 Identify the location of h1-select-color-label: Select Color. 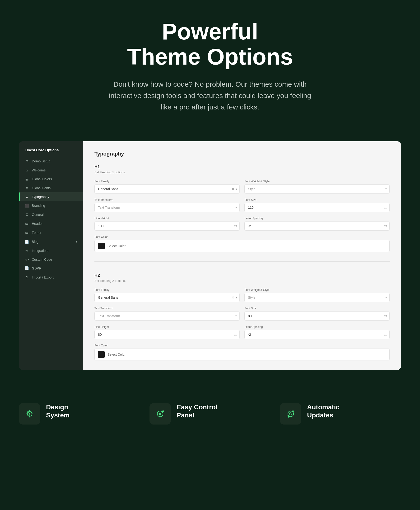
(117, 246).